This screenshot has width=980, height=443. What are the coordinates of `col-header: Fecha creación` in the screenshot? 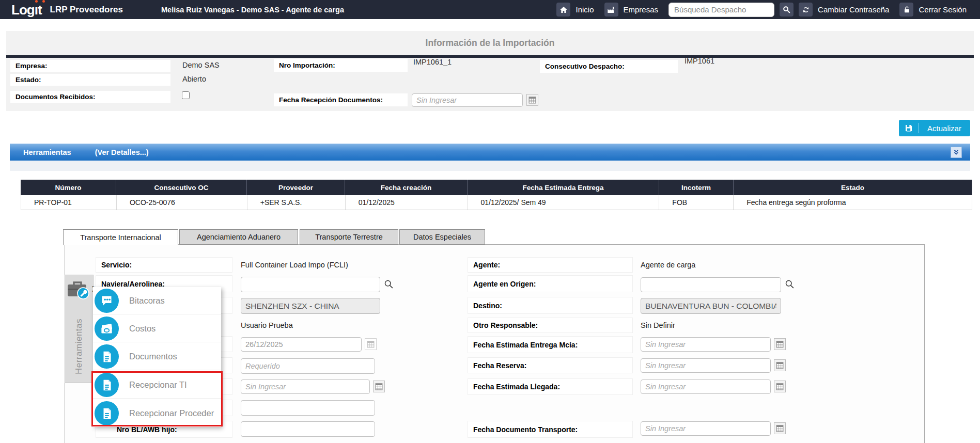 It's located at (406, 187).